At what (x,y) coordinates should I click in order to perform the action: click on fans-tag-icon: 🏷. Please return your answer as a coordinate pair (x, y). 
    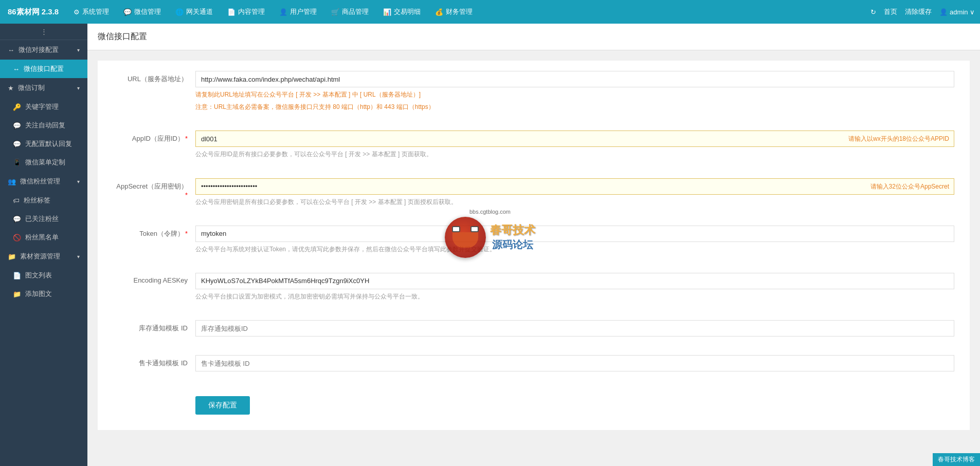
    Looking at the image, I should click on (16, 200).